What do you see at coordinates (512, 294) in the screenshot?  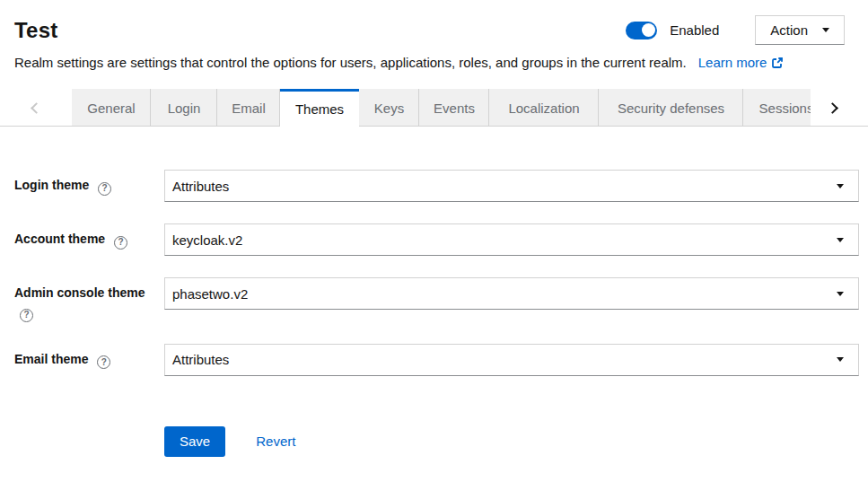 I see `admin-console-theme-select: phasetwo.v2` at bounding box center [512, 294].